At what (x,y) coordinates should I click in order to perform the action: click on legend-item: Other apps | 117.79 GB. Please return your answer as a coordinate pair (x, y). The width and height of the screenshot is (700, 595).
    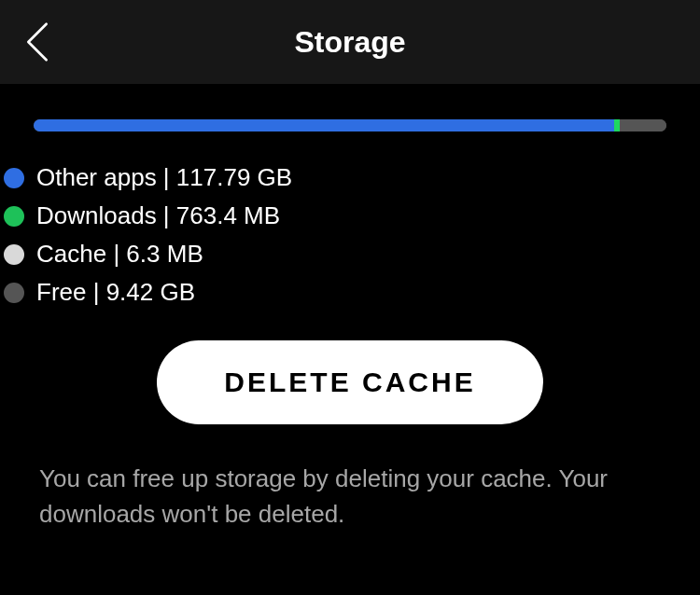
    Looking at the image, I should click on (335, 177).